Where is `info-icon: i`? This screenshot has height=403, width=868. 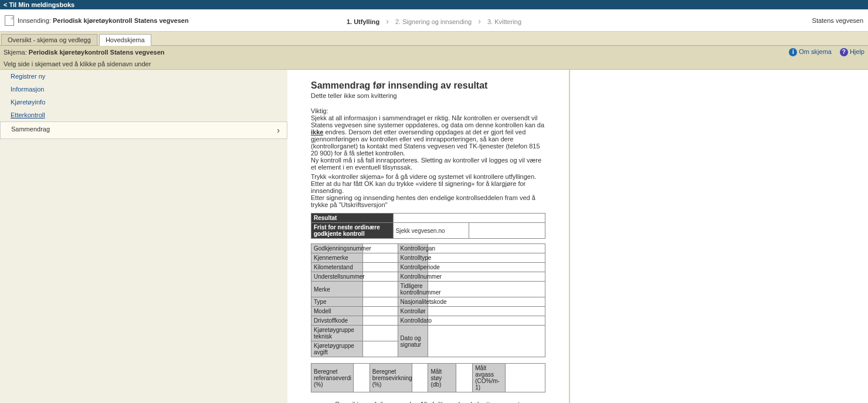
info-icon: i is located at coordinates (793, 52).